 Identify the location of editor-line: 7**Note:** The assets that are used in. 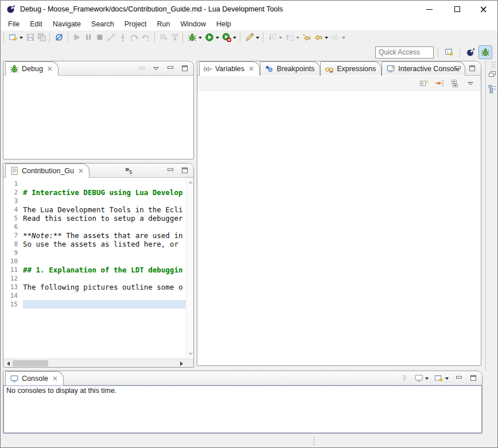
(95, 235).